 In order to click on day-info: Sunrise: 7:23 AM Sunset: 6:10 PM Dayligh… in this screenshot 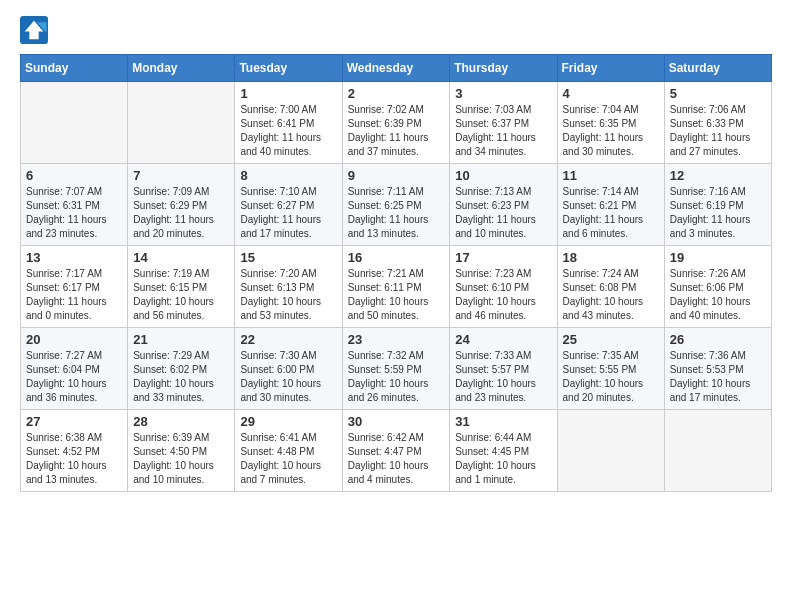, I will do `click(503, 295)`.